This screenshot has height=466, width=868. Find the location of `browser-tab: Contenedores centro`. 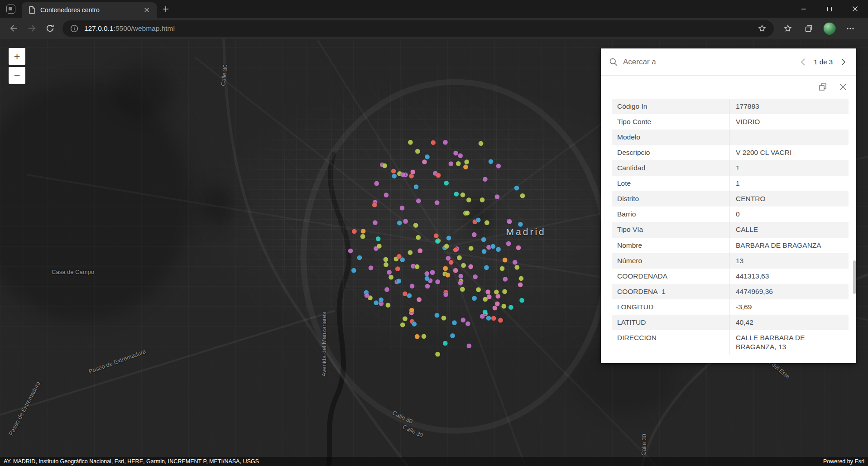

browser-tab: Contenedores centro is located at coordinates (89, 10).